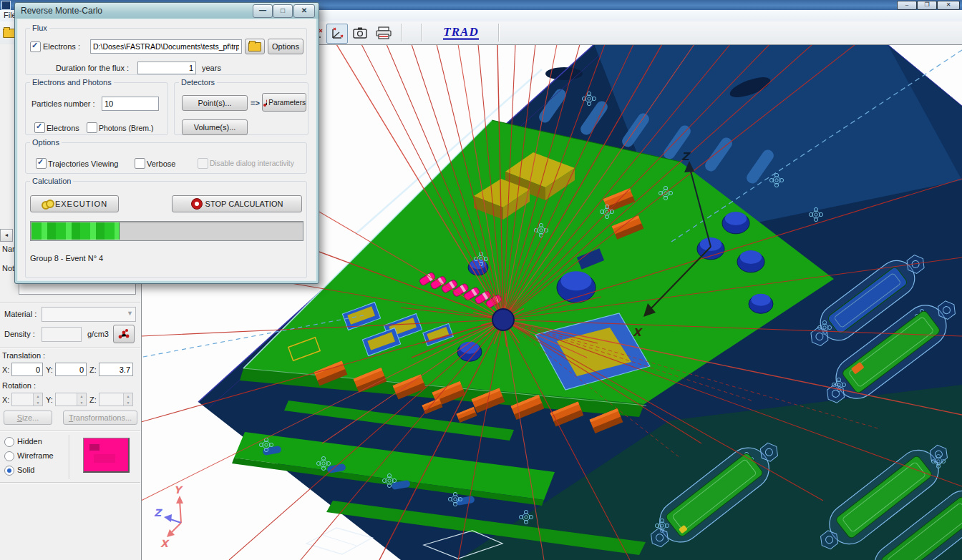 The width and height of the screenshot is (962, 560). Describe the element at coordinates (124, 334) in the screenshot. I see `material-picker-button` at that location.